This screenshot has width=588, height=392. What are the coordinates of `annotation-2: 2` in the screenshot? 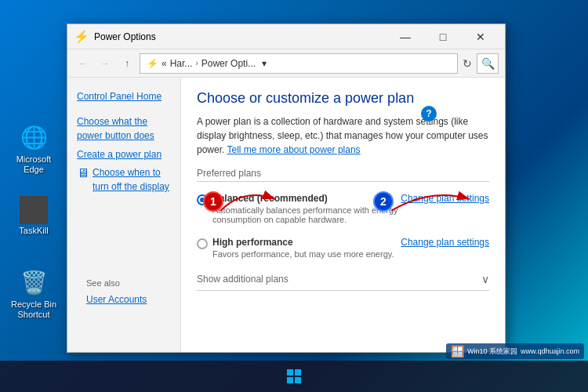 It's located at (383, 201).